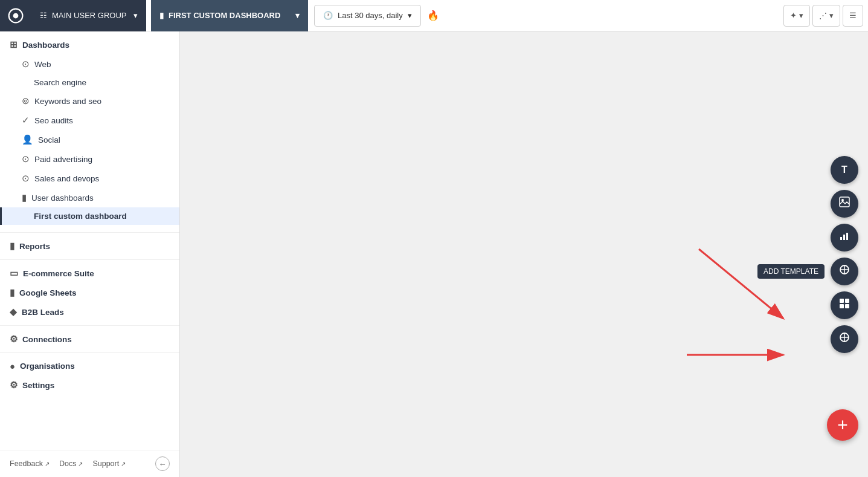 The width and height of the screenshot is (868, 477). Describe the element at coordinates (89, 273) in the screenshot. I see `sidebar-item-ecommerce: ▭ E-commerce Suite` at that location.